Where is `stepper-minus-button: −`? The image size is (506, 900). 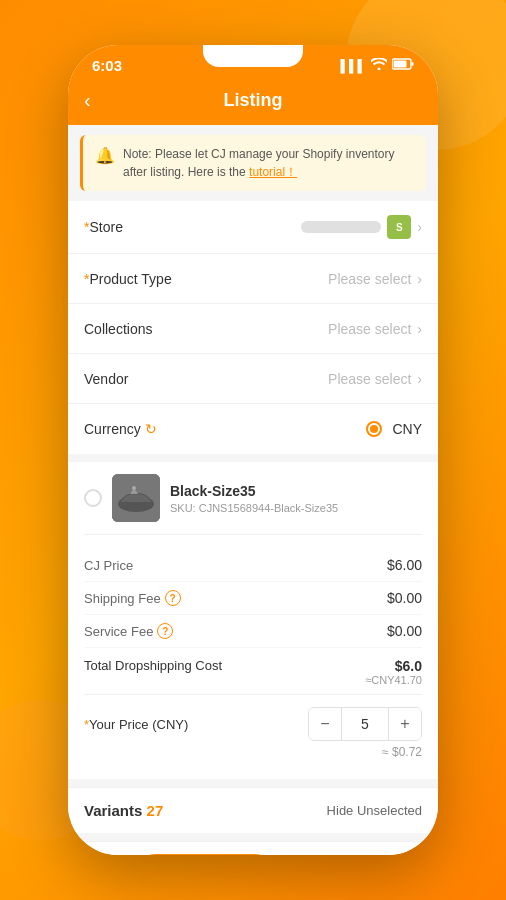
stepper-minus-button: − is located at coordinates (325, 724).